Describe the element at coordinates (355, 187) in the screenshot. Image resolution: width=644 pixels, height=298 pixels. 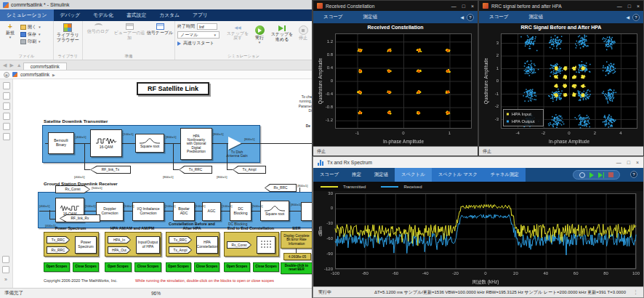
I see `transmitted-label: Transmitted` at that location.